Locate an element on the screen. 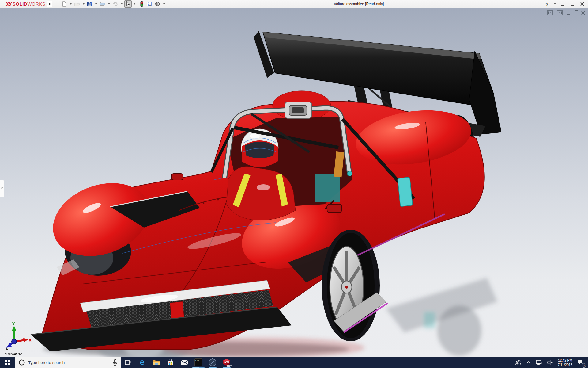 The width and height of the screenshot is (588, 368). triad-x-label: X is located at coordinates (30, 340).